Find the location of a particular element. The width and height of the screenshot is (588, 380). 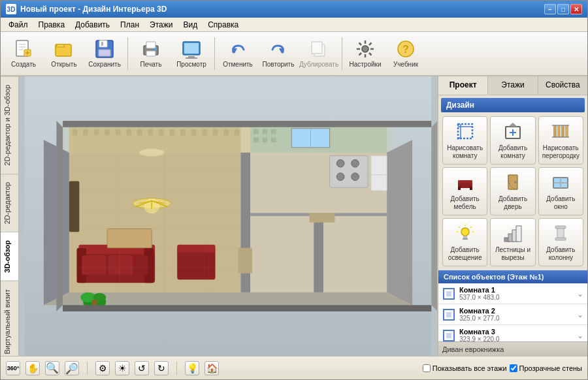

undo-icon is located at coordinates (238, 49).